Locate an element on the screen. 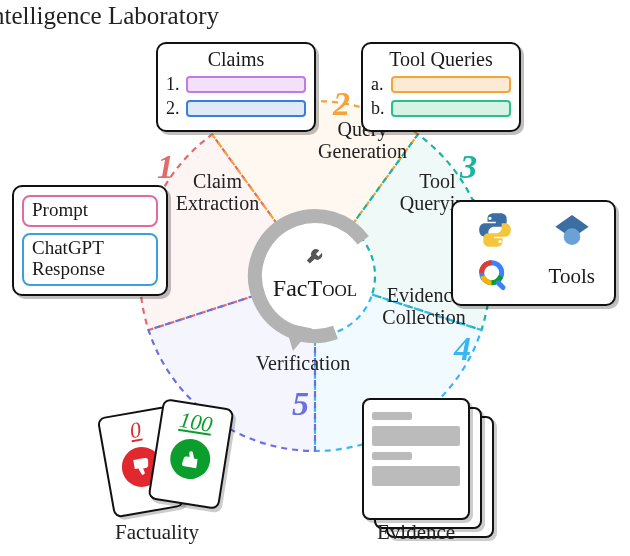 This screenshot has height=556, width=630. tools-label: Tools is located at coordinates (572, 276).